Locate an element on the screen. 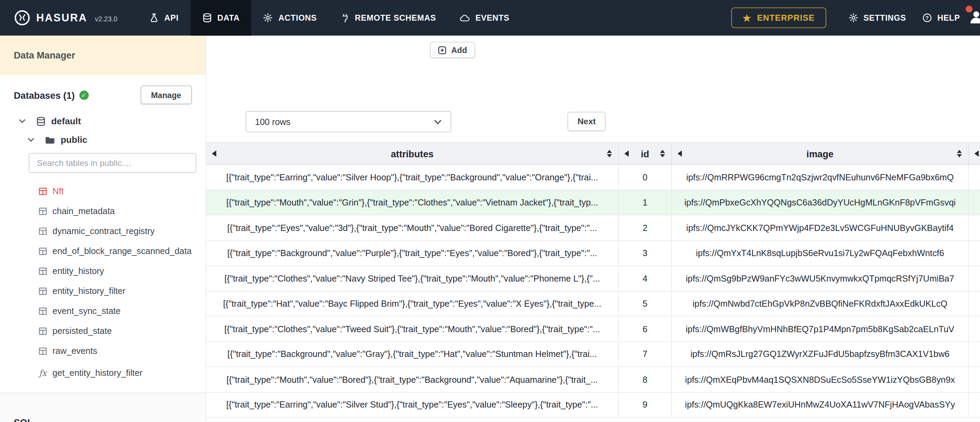 This screenshot has height=422, width=980. nav-item-label: REMOTE SCHEMAS is located at coordinates (396, 17).